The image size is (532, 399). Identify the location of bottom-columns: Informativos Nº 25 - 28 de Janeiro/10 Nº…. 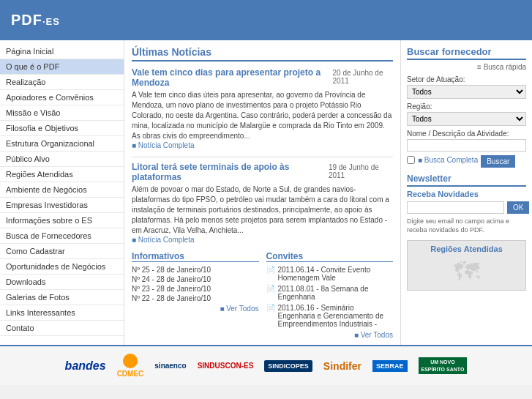
(262, 295).